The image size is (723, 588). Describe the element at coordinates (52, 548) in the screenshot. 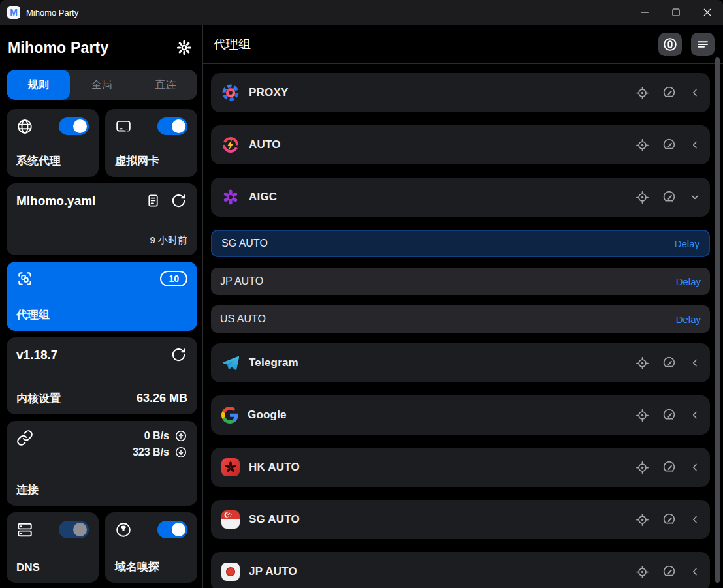

I see `dns-card: DNS` at that location.